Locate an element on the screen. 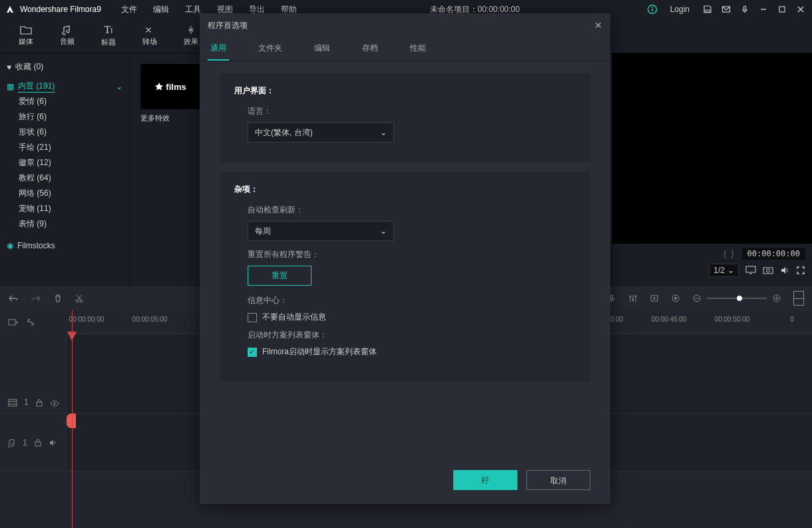  checkbox-startup-label: Filmora启动时显示方案列表窗体 is located at coordinates (319, 352).